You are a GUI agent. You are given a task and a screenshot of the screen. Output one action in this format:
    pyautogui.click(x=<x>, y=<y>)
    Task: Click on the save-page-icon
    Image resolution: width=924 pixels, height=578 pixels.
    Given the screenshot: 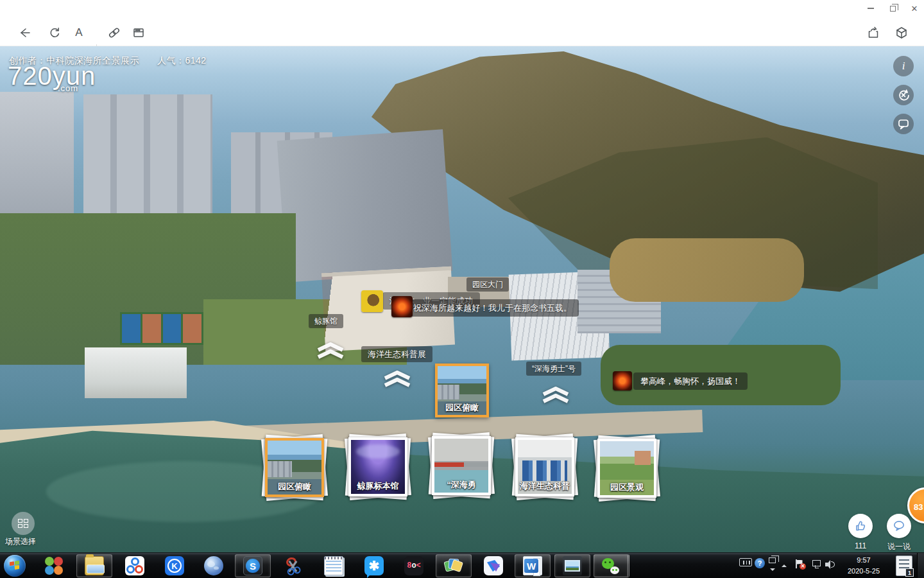 What is the action you would take?
    pyautogui.click(x=139, y=33)
    